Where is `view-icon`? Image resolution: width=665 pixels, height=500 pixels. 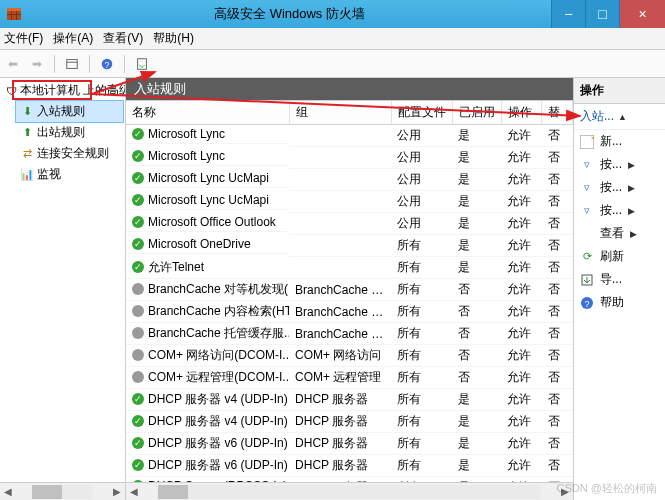
view-icon is located at coordinates (587, 234).